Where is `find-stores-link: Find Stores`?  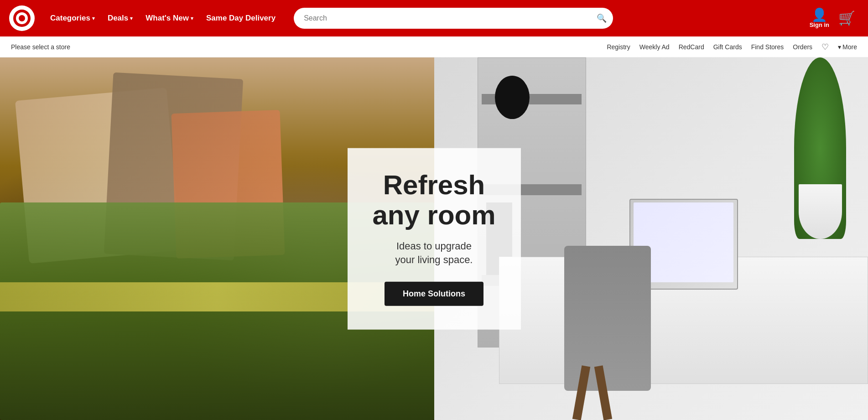 find-stores-link: Find Stores is located at coordinates (768, 47).